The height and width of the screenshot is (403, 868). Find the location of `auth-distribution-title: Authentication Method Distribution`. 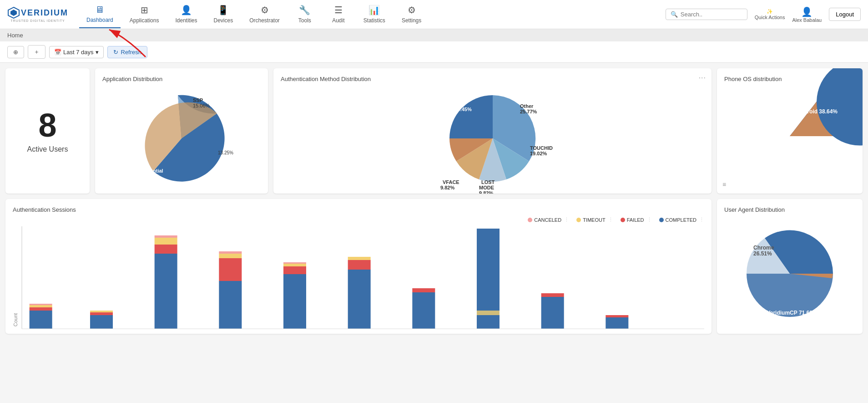

auth-distribution-title: Authentication Method Distribution is located at coordinates (492, 79).